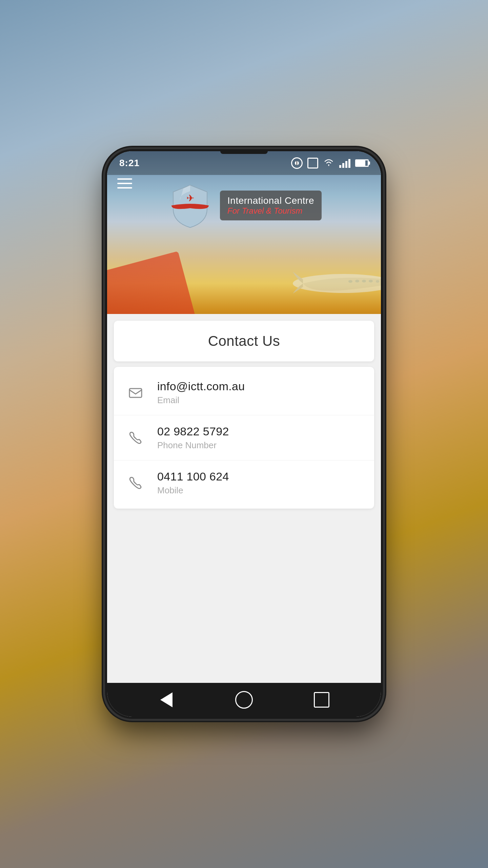 This screenshot has height=868, width=488. I want to click on contact-header-card: Contact Us, so click(244, 341).